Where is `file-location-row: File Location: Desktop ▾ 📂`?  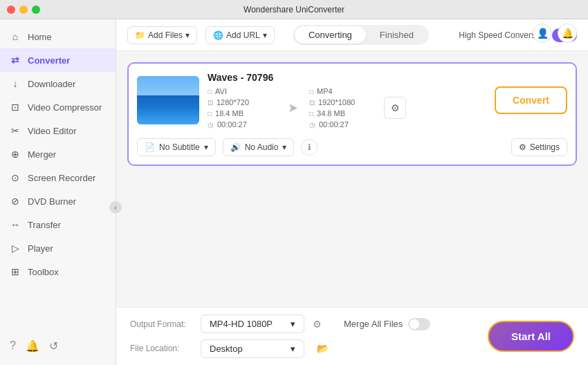 file-location-row: File Location: Desktop ▾ 📂 is located at coordinates (280, 348).